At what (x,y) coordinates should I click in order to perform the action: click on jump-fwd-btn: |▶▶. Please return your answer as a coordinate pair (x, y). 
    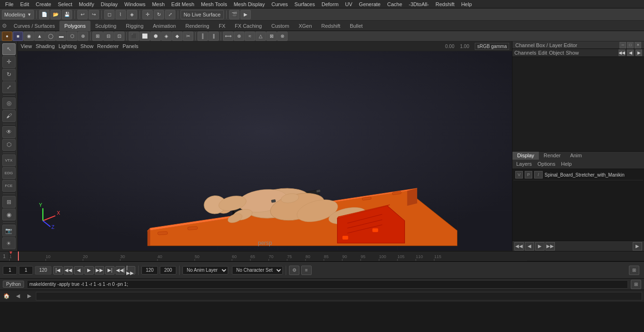
    Looking at the image, I should click on (131, 270).